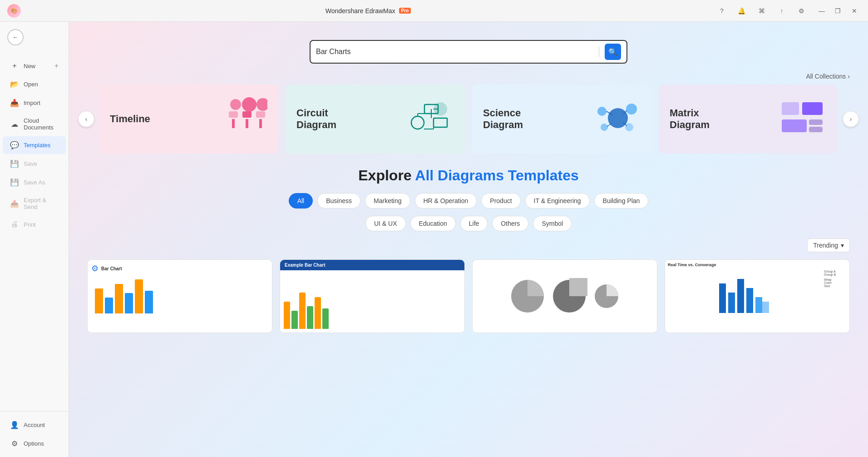 The height and width of the screenshot is (457, 868). Describe the element at coordinates (474, 224) in the screenshot. I see `filter-tab-life: Life` at that location.